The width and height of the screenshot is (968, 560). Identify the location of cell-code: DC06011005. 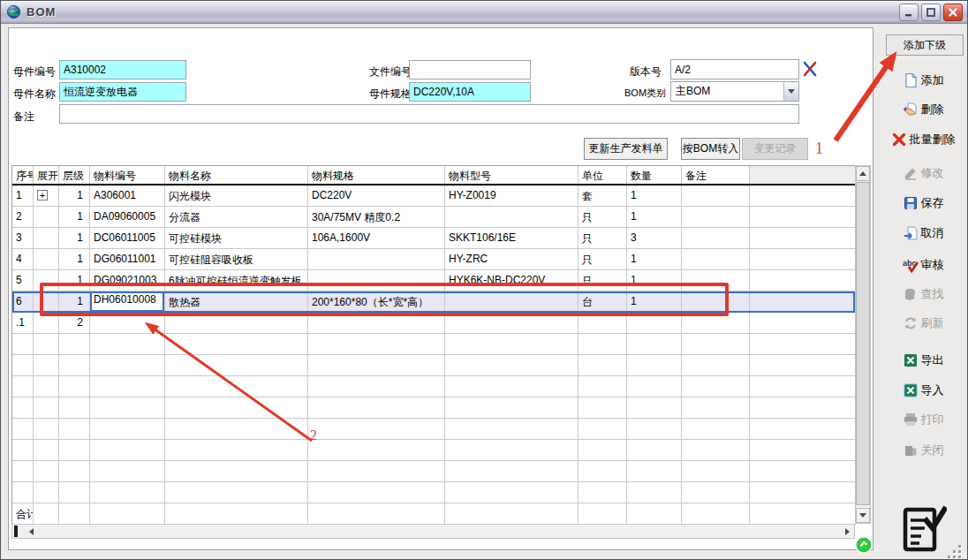
(127, 238).